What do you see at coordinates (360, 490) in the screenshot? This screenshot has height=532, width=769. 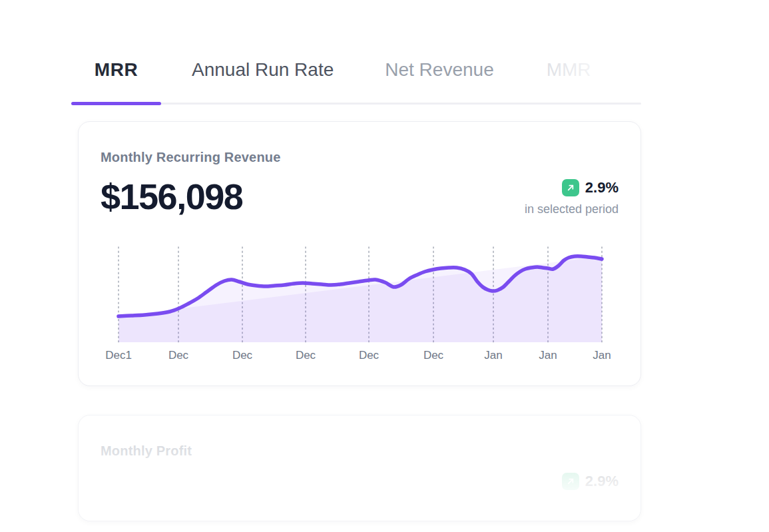 I see `value-row: 2.9%` at bounding box center [360, 490].